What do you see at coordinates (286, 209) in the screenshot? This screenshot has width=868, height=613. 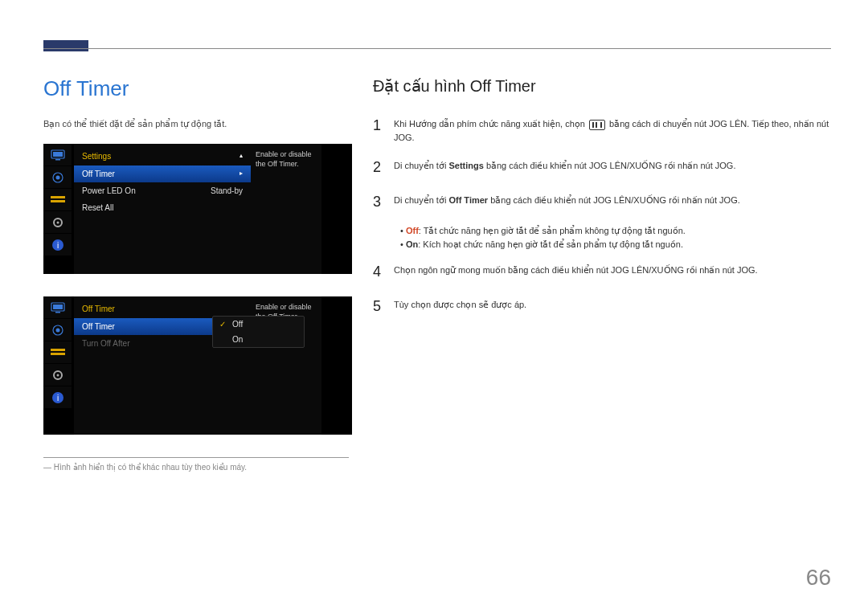 I see `osd-help-text: Enable or disable the Off Timer.` at bounding box center [286, 209].